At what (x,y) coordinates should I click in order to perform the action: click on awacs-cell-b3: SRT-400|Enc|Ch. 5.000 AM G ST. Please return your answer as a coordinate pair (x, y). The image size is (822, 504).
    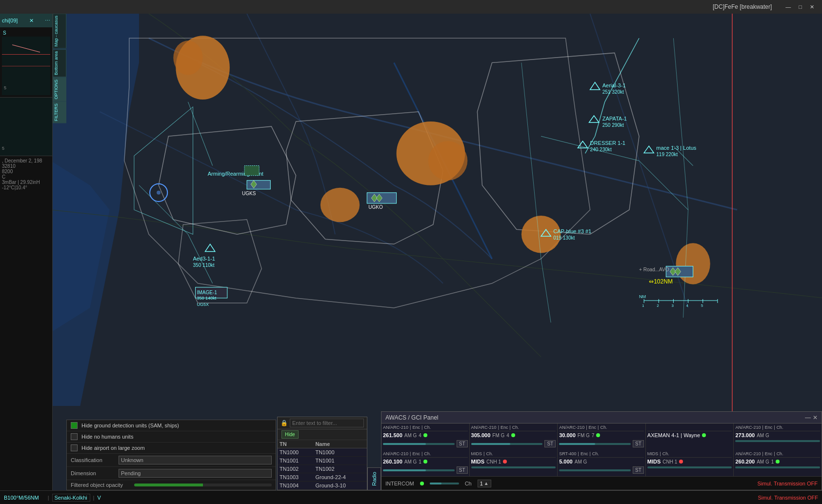
    Looking at the image, I should click on (601, 463).